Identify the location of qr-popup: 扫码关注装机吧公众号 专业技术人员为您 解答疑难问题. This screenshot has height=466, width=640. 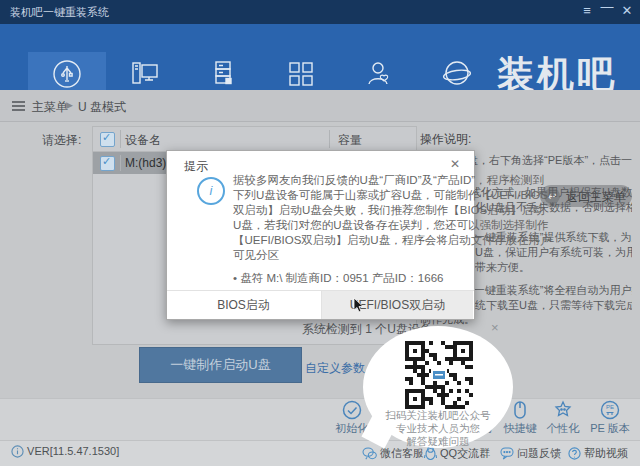
(438, 387).